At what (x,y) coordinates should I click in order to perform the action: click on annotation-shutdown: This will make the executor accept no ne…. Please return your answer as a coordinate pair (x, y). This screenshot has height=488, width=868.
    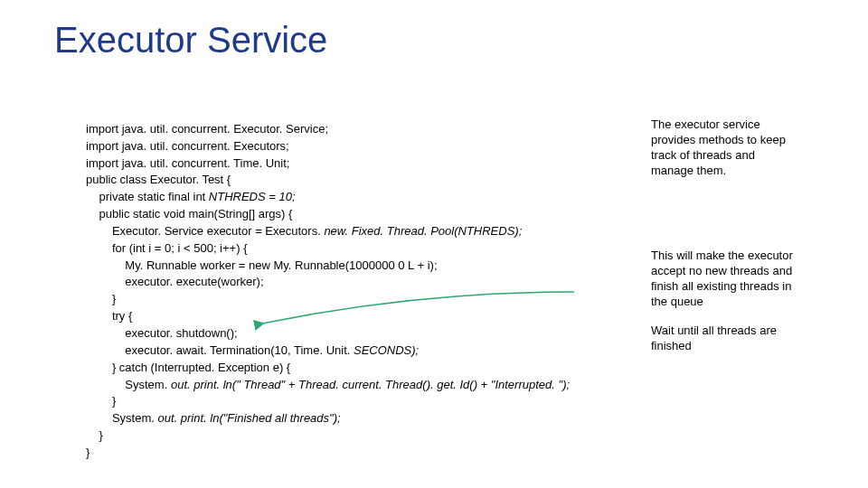
    Looking at the image, I should click on (725, 279).